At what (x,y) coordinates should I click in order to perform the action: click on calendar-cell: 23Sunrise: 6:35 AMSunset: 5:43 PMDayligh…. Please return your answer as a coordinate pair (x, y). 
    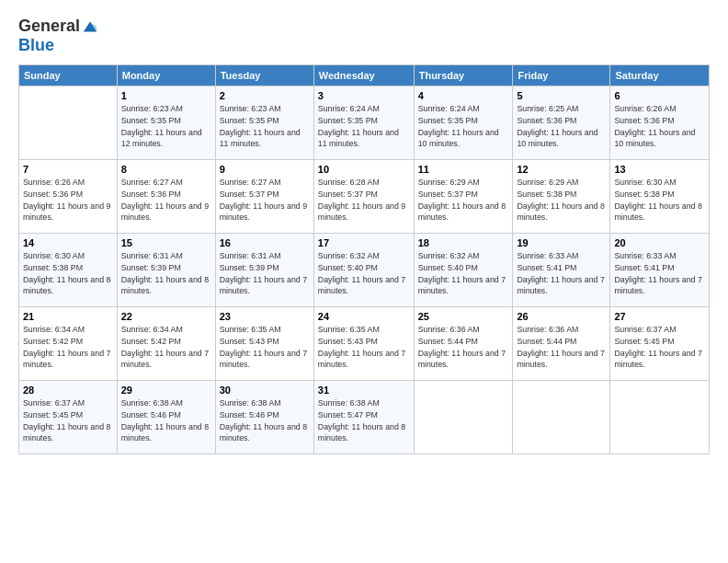
    Looking at the image, I should click on (265, 344).